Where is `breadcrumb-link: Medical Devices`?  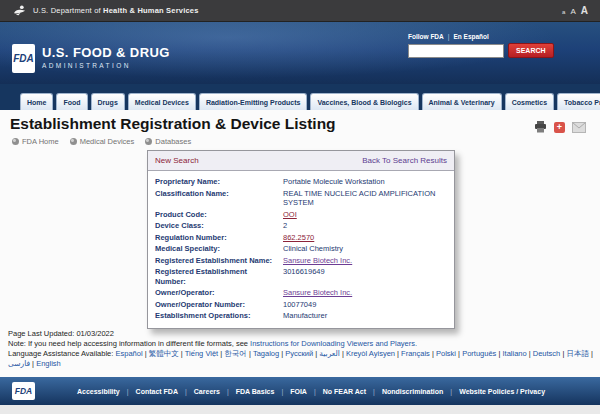 breadcrumb-link: Medical Devices is located at coordinates (102, 142).